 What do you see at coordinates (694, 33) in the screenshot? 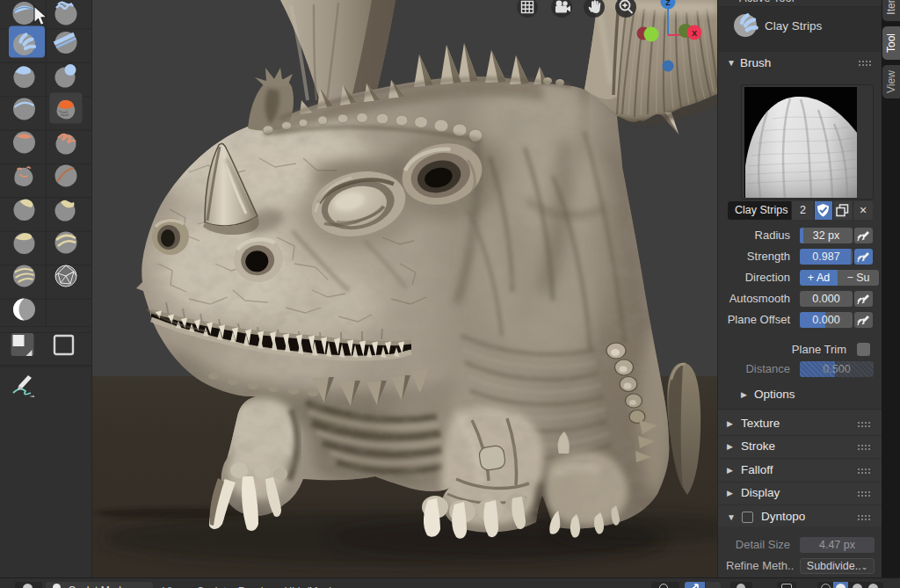
I see `svg-text: X` at bounding box center [694, 33].